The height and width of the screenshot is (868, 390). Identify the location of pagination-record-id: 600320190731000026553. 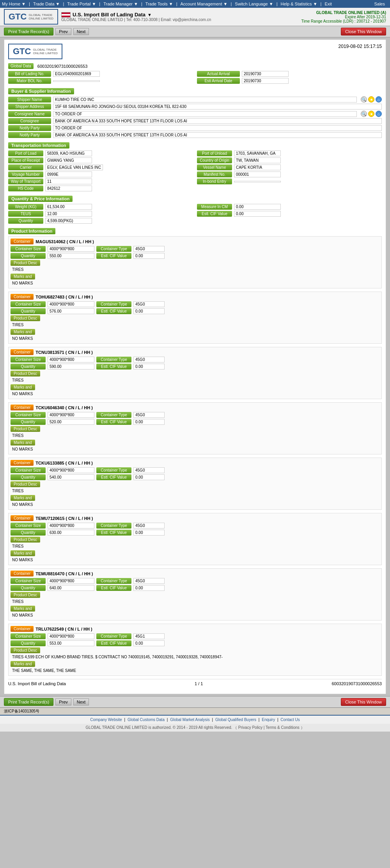
(357, 684).